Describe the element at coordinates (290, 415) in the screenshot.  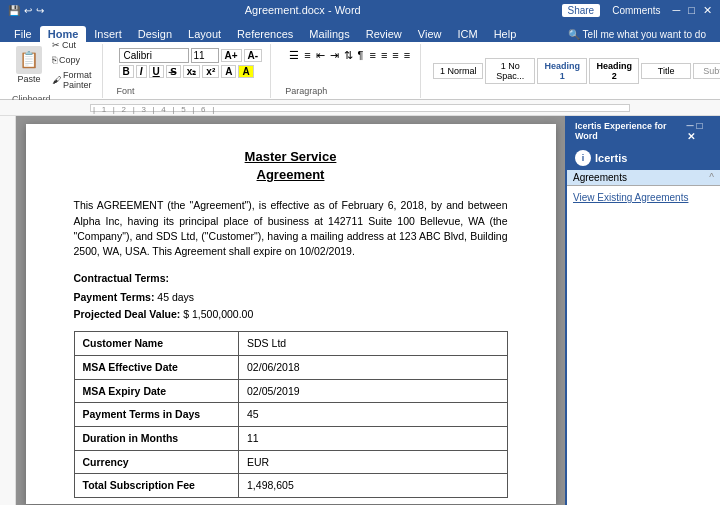
I see `table-row: Payment Terms in Days45` at that location.